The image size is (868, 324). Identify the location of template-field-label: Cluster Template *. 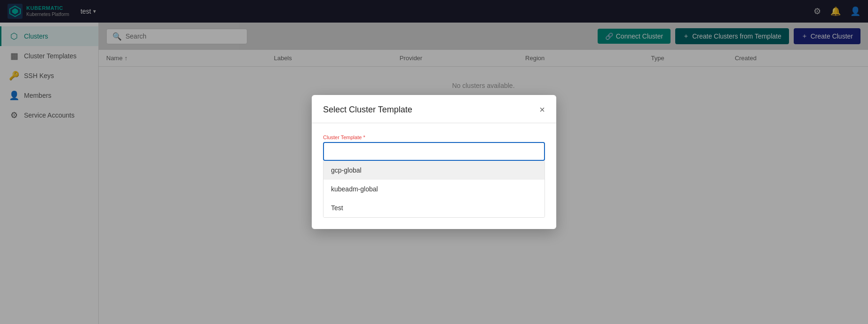
(434, 137).